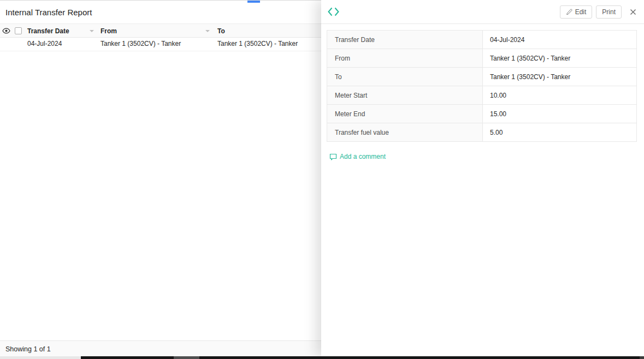 The width and height of the screenshot is (644, 359). What do you see at coordinates (405, 40) in the screenshot?
I see `field-label: Transfer Date` at bounding box center [405, 40].